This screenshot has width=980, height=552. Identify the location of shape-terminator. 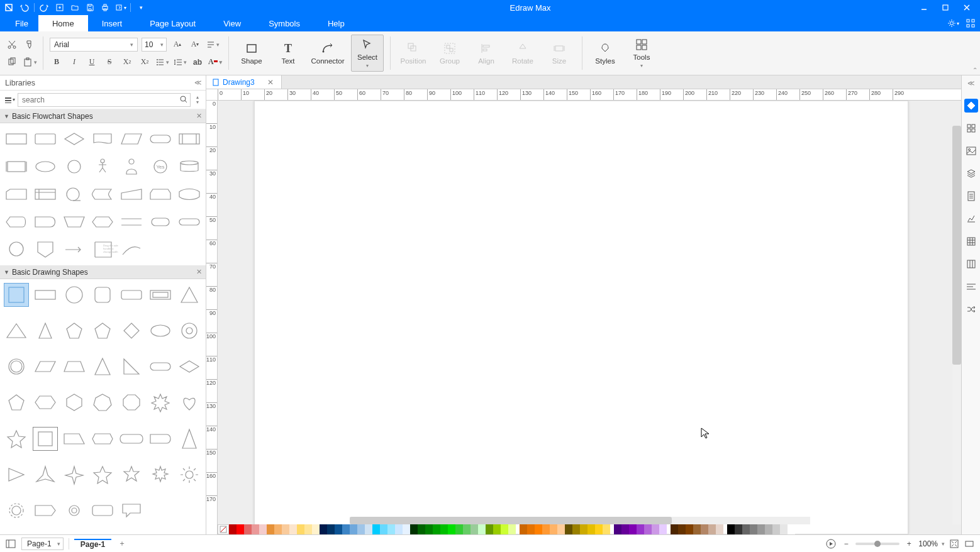
(160, 139).